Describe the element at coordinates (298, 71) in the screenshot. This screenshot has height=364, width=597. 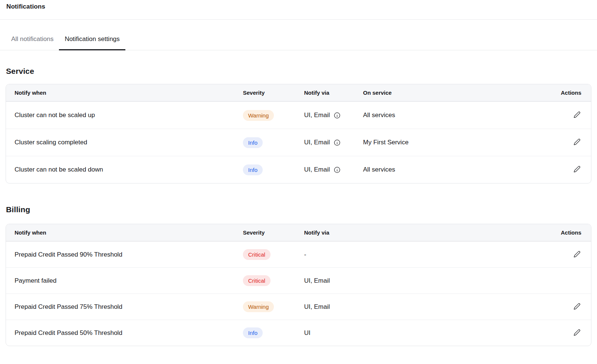
I see `section-heading-service: Service` at that location.